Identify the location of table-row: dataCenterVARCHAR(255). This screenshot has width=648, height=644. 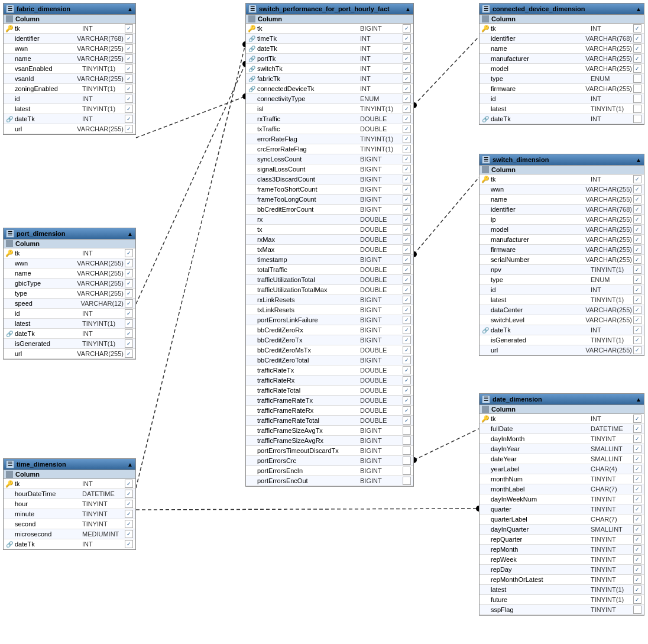
(562, 310).